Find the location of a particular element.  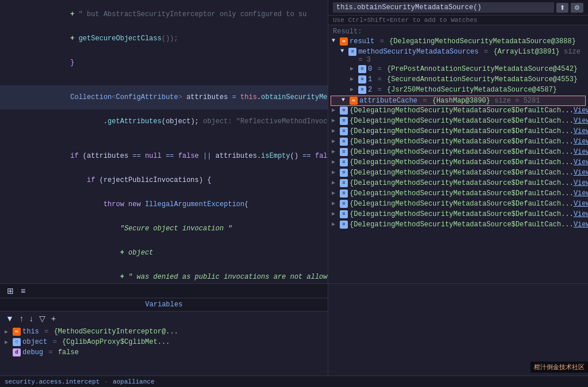

item1-icon: ≡ is located at coordinates (362, 79).